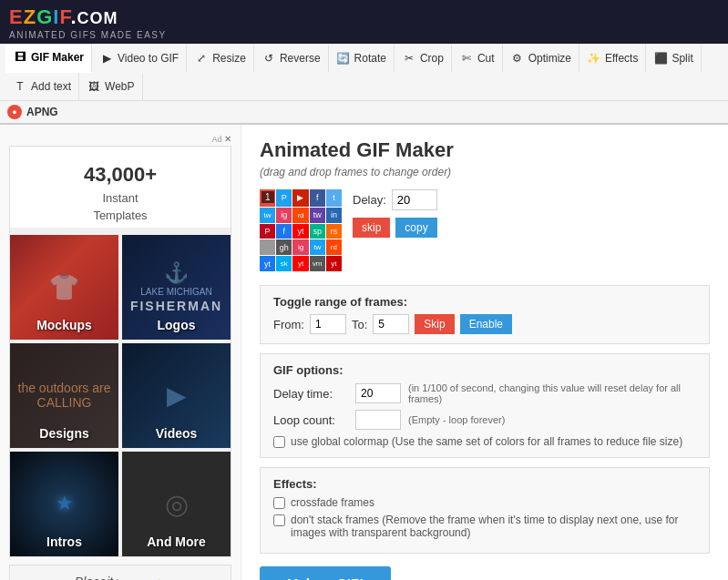 The height and width of the screenshot is (580, 728). I want to click on frame-icon-2: P, so click(284, 198).